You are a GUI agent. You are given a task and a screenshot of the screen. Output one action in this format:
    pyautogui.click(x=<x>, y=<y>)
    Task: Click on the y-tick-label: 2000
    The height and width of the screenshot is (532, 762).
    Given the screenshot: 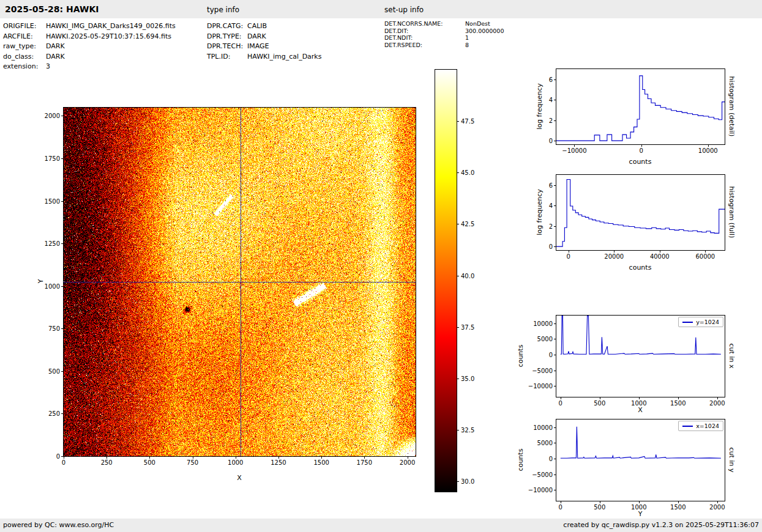 What is the action you would take?
    pyautogui.click(x=53, y=116)
    